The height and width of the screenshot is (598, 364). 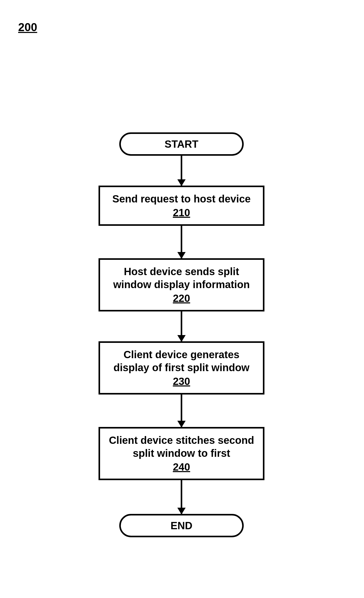 What do you see at coordinates (27, 27) in the screenshot?
I see `figure-number-label: 200` at bounding box center [27, 27].